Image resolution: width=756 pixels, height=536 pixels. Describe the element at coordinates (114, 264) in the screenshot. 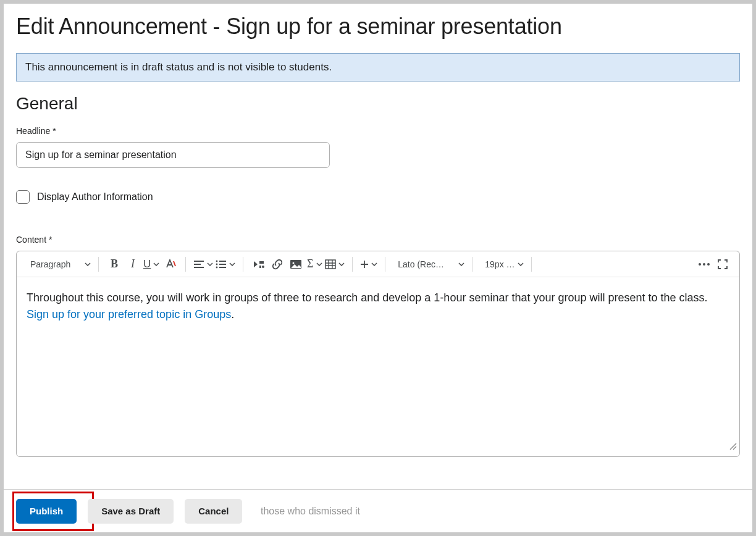

I see `bold-button: B` at that location.